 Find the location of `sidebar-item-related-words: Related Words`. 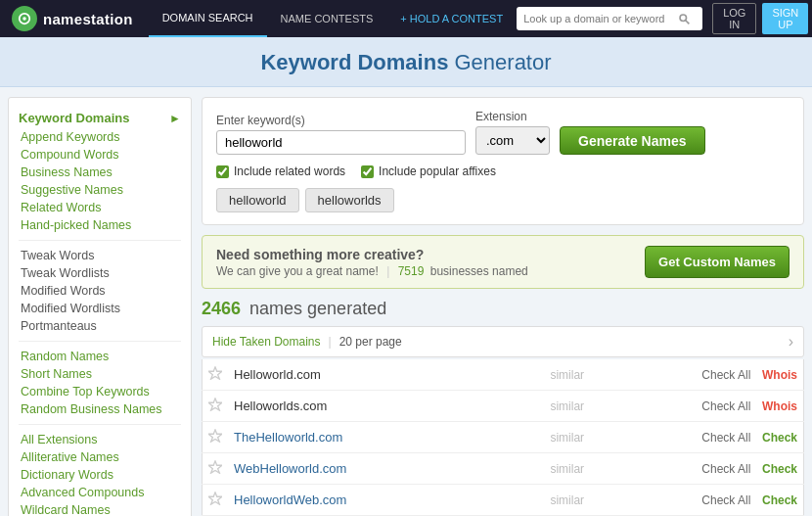

sidebar-item-related-words: Related Words is located at coordinates (101, 208).